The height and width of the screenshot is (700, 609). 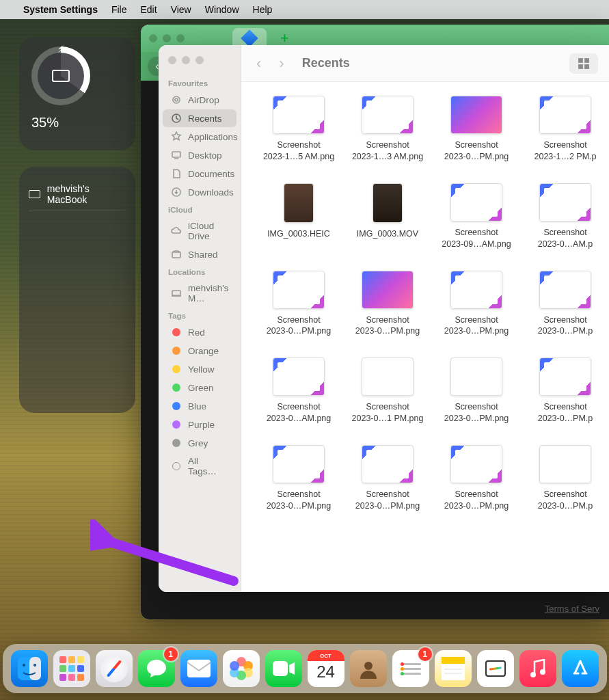 I want to click on sidebar-item-label: Yellow, so click(x=201, y=369).